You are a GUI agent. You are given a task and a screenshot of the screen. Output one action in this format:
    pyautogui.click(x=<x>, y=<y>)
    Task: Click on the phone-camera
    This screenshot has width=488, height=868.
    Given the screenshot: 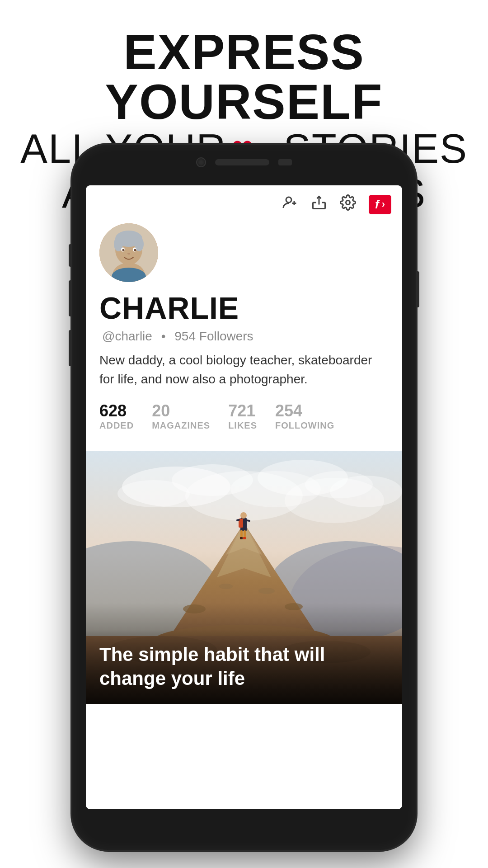 What is the action you would take?
    pyautogui.click(x=201, y=162)
    